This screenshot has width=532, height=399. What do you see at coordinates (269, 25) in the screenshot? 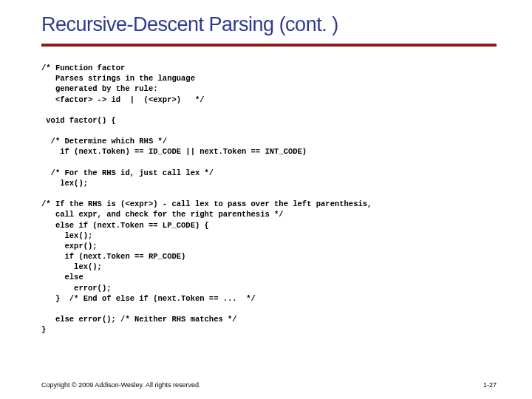
I see `page-title: Recursive-Descent Parsing (cont. )` at bounding box center [269, 25].